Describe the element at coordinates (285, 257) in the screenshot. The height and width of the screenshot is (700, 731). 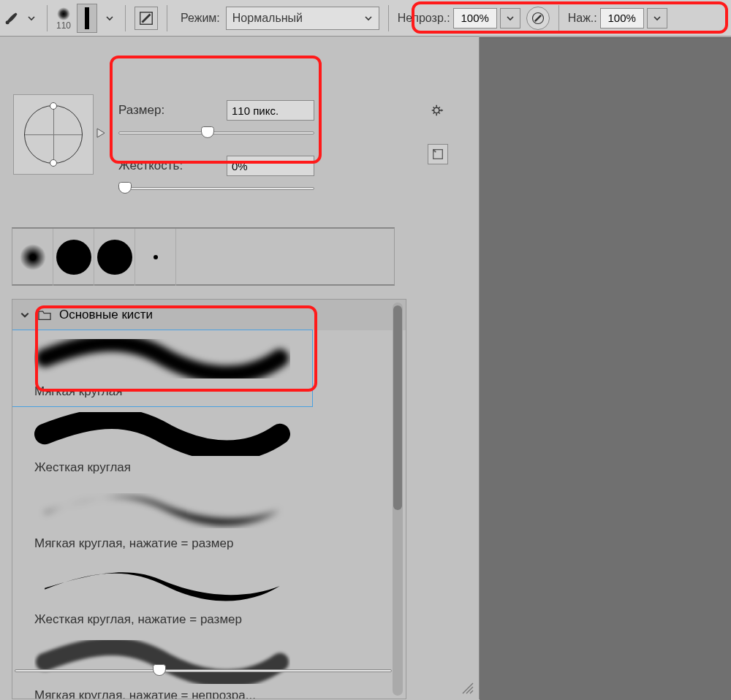
I see `tip-empty` at that location.